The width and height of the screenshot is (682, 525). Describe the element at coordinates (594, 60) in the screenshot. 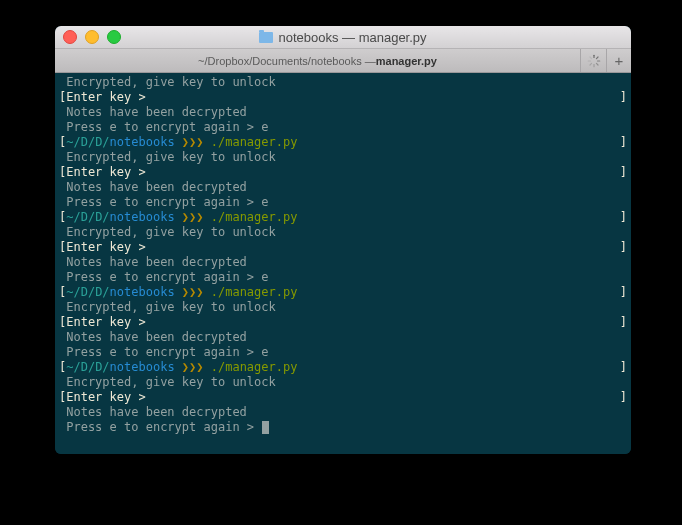

I see `activity-spinner-icon` at that location.